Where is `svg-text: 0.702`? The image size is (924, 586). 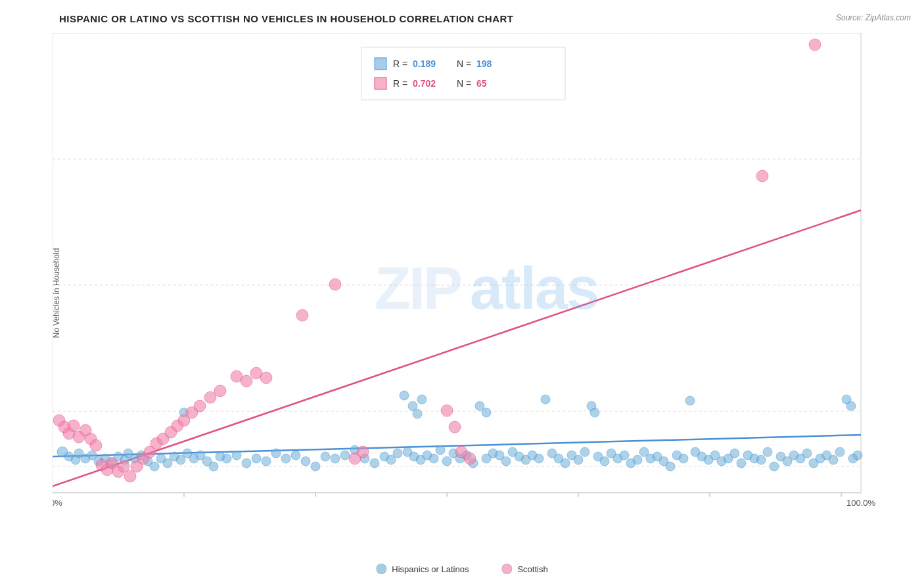
svg-text: 0.702 is located at coordinates (425, 83).